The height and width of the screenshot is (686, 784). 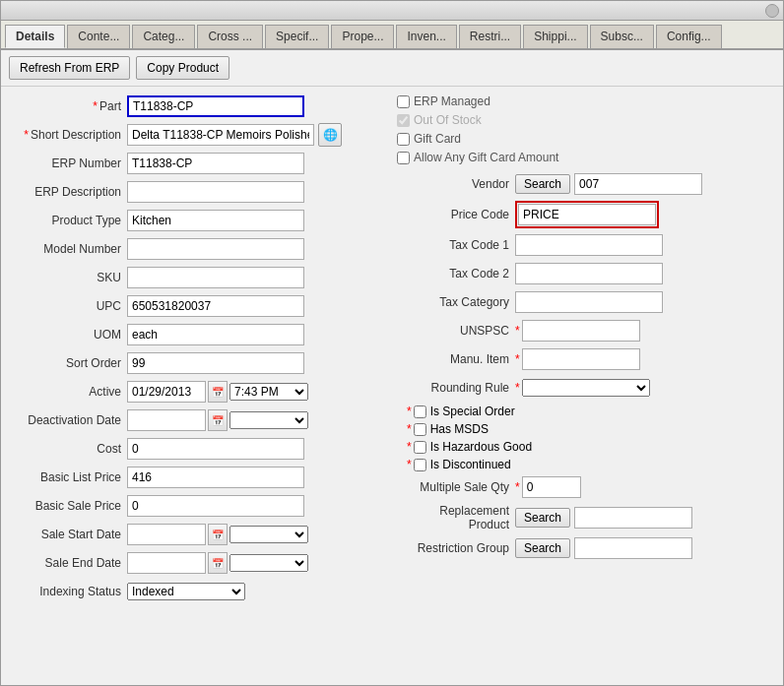 What do you see at coordinates (392, 35) in the screenshot?
I see `tab-bar: Details Conte... Categ... Cross ... Spec…` at bounding box center [392, 35].